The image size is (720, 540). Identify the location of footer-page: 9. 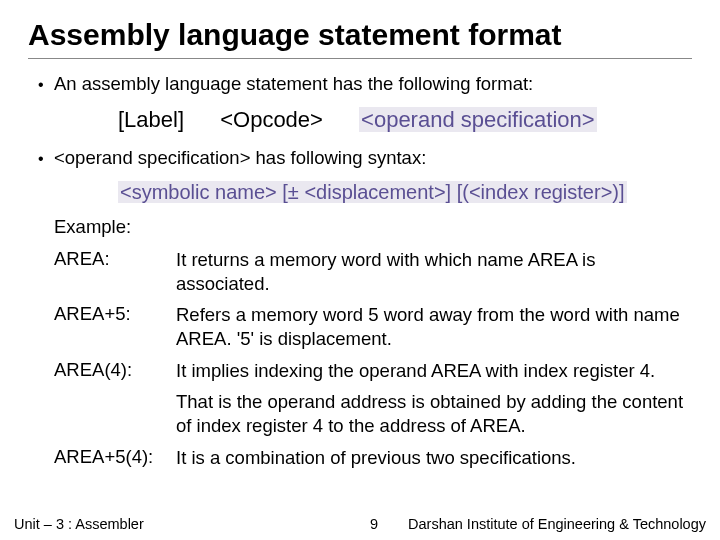
(374, 524).